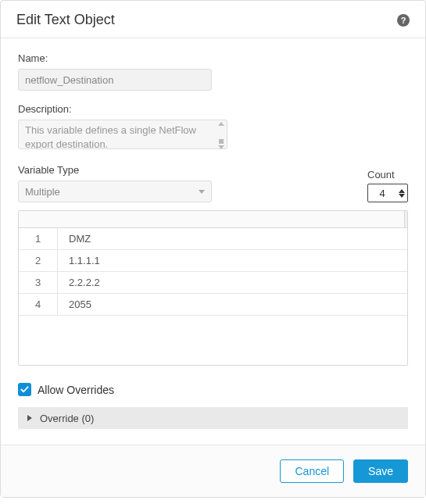 The height and width of the screenshot is (504, 426). I want to click on table-row: 1DMZ, so click(213, 239).